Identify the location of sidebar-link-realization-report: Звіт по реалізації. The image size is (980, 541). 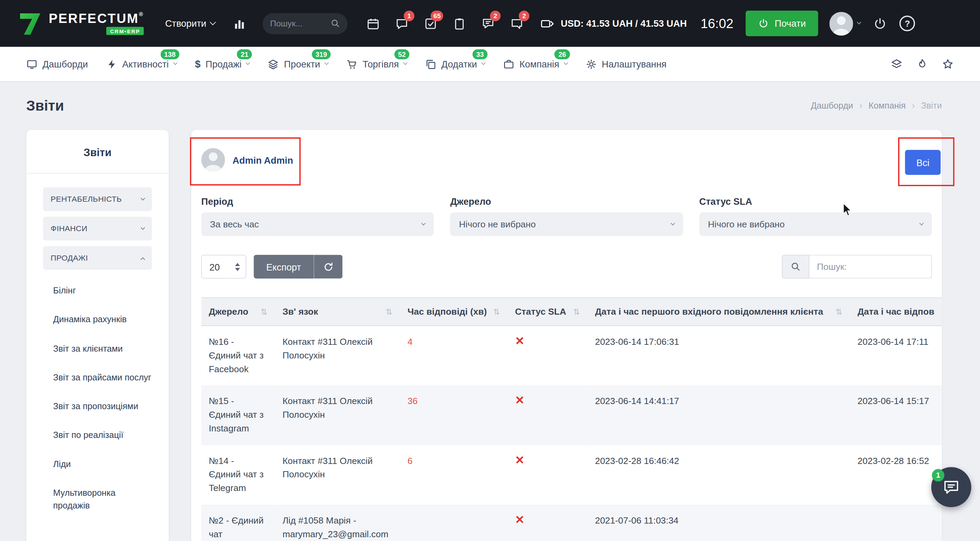
(103, 435).